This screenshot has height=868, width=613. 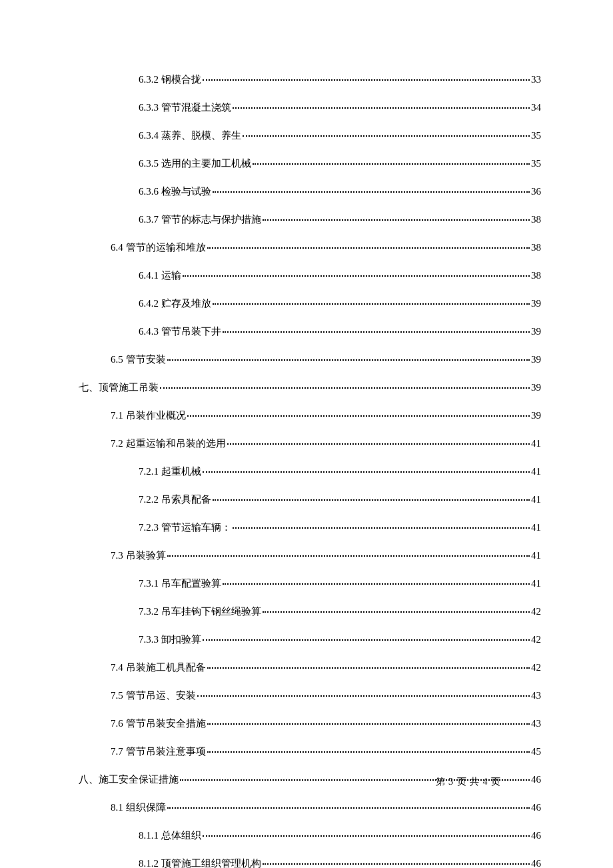 What do you see at coordinates (185, 528) in the screenshot?
I see `toc-label: 7.2.3 管节运输车辆：` at bounding box center [185, 528].